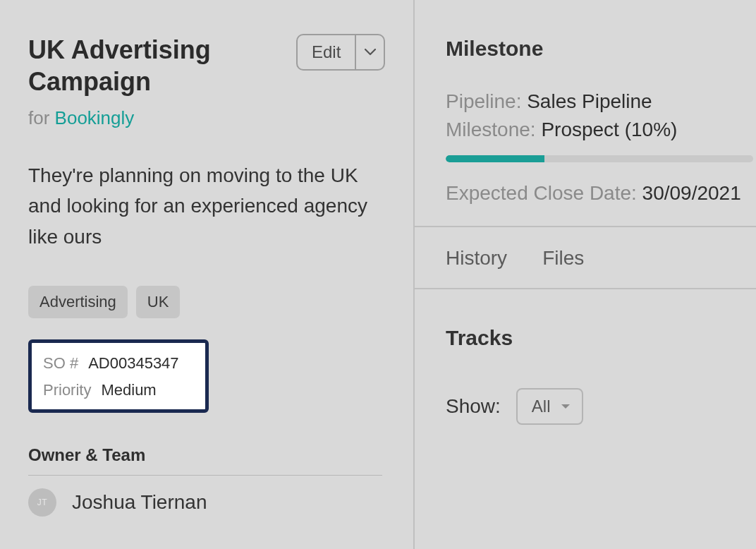  Describe the element at coordinates (78, 302) in the screenshot. I see `tag-advertising: Advertising` at that location.